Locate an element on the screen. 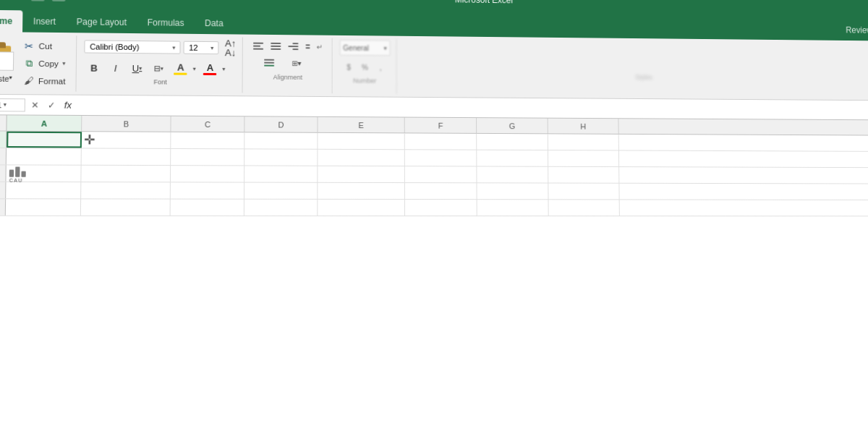  clipboard-group: Paste ▾ ✂ Cut ⧉ Copy ▾ 🖌 is located at coordinates (39, 64).